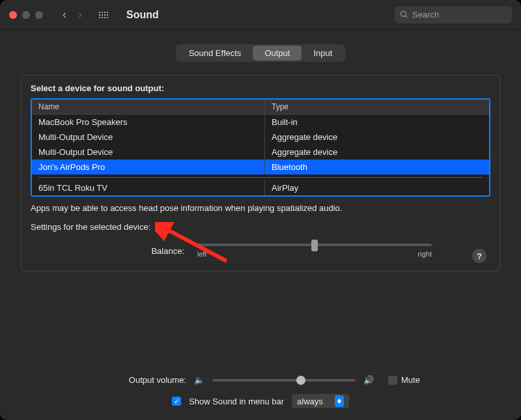 This screenshot has width=521, height=420. Describe the element at coordinates (13, 15) in the screenshot. I see `close-window-button` at that location.